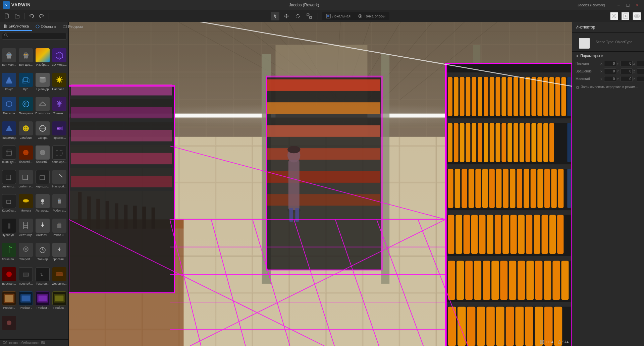  What do you see at coordinates (26, 59) in the screenshot?
I see `grid-item-bot-dev: Бот Дев...` at bounding box center [26, 59].